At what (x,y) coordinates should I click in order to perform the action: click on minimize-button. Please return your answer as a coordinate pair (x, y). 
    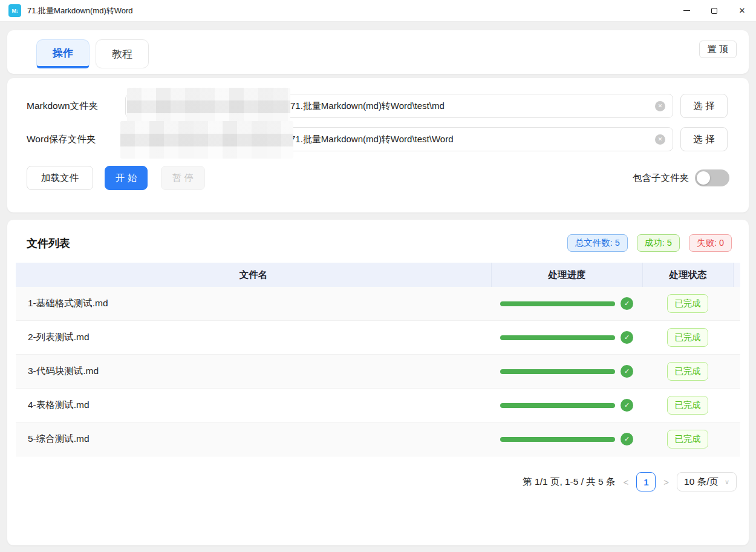
    Looking at the image, I should click on (686, 11).